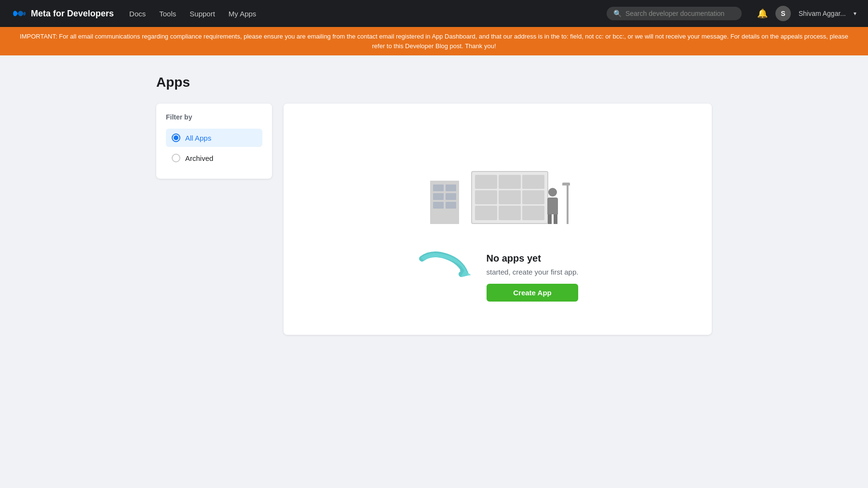 The image size is (868, 488). Describe the element at coordinates (617, 13) in the screenshot. I see `search-icon: 🔍` at that location.